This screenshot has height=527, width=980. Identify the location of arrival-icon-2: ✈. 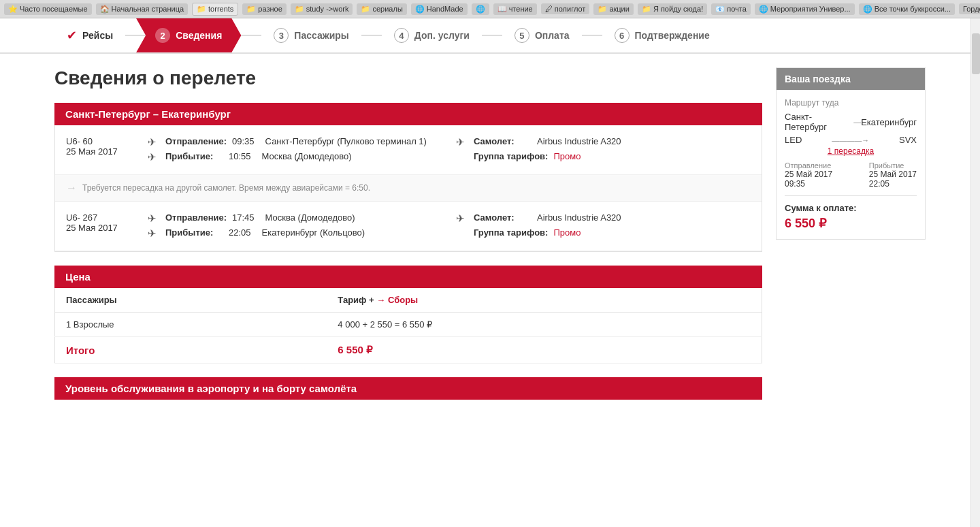
(154, 234).